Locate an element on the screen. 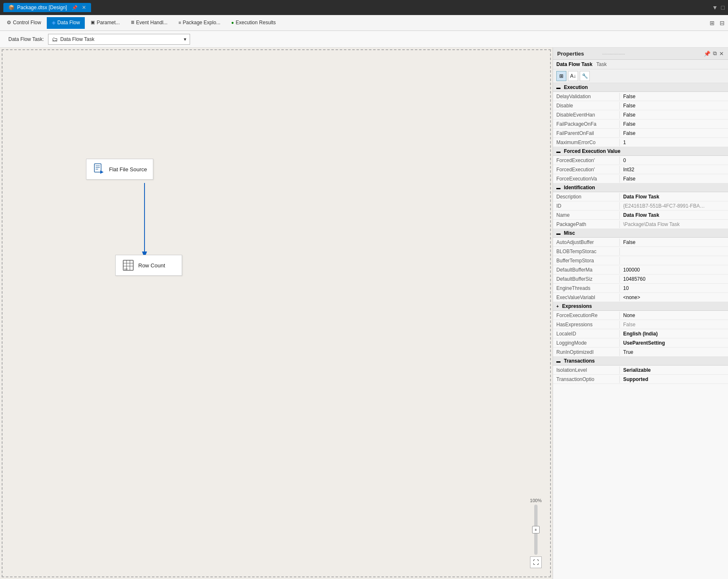 The width and height of the screenshot is (728, 579). props-key: BLOBTempStorac is located at coordinates (586, 251).